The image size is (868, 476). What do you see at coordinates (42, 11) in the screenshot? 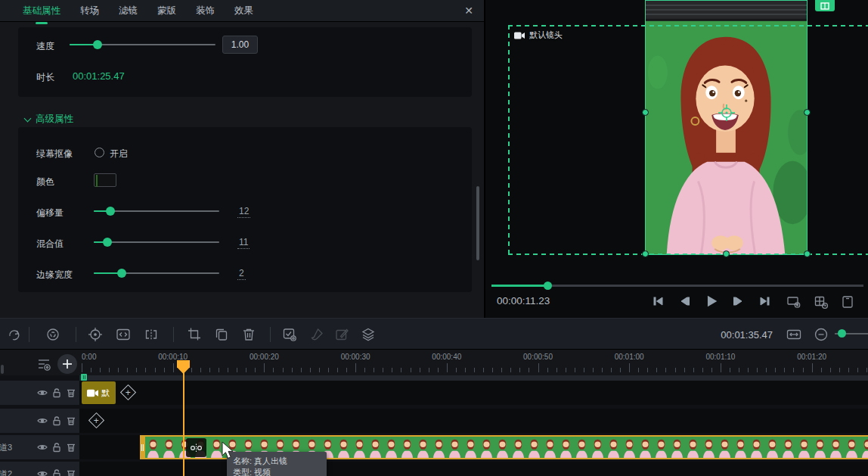
I see `tab-basic-properties: 基础属性` at bounding box center [42, 11].